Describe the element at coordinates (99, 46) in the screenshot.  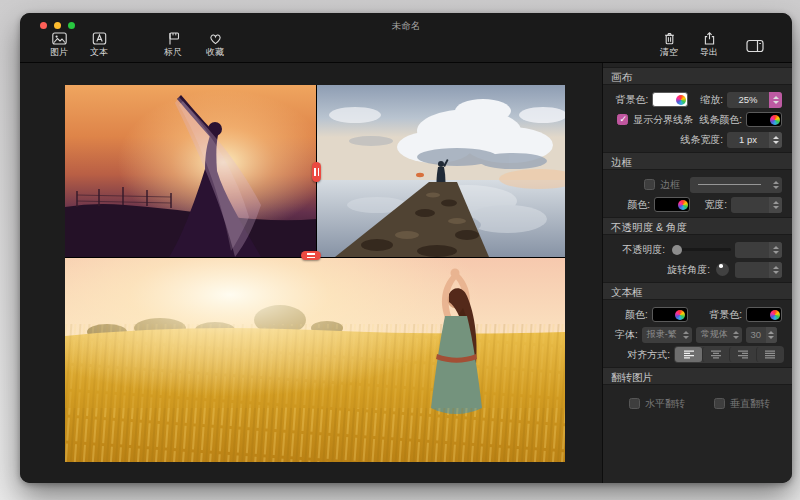
I see `toolbar-text-button: 文本` at that location.